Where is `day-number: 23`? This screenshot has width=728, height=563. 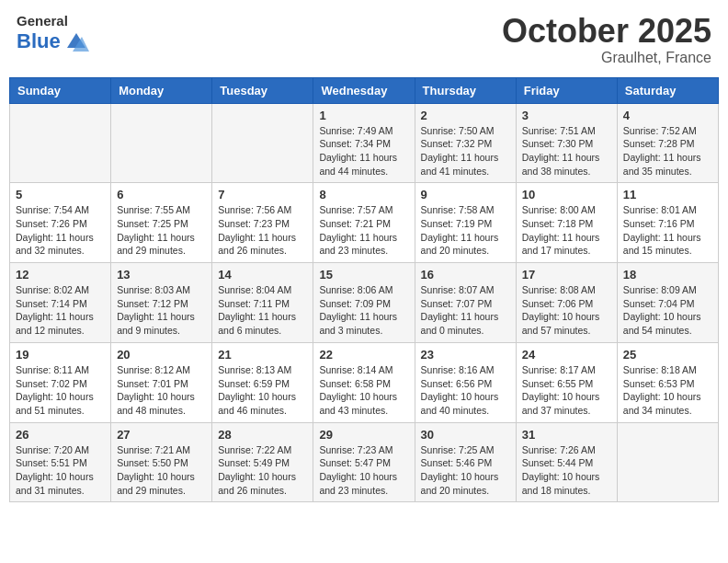 day-number: 23 is located at coordinates (465, 355).